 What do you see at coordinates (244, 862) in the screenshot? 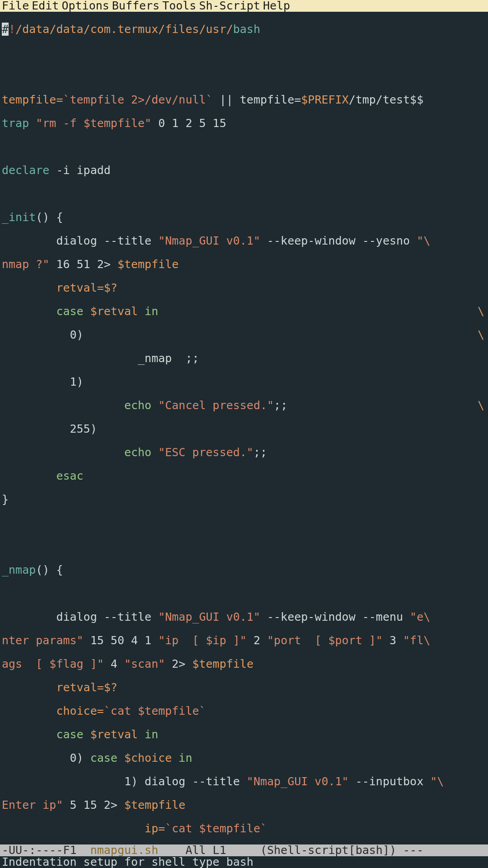
I see `minibuffer: Indentation setup for shell type bash` at bounding box center [244, 862].